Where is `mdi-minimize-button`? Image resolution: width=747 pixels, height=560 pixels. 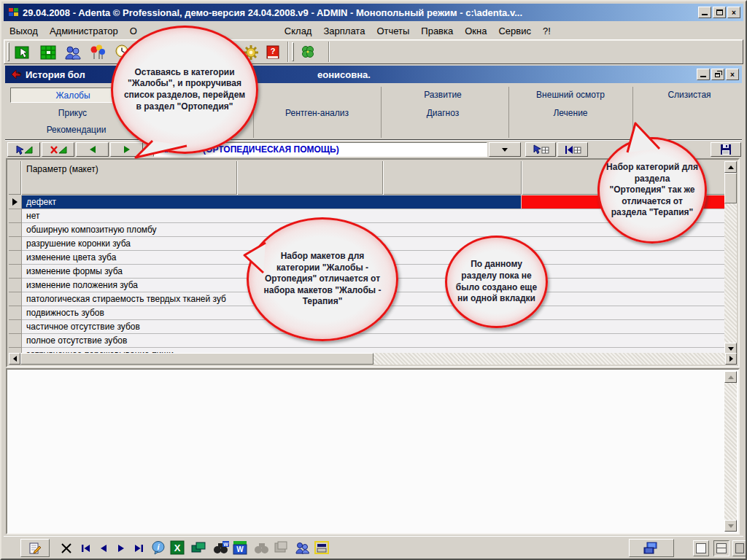
mdi-minimize-button is located at coordinates (703, 74).